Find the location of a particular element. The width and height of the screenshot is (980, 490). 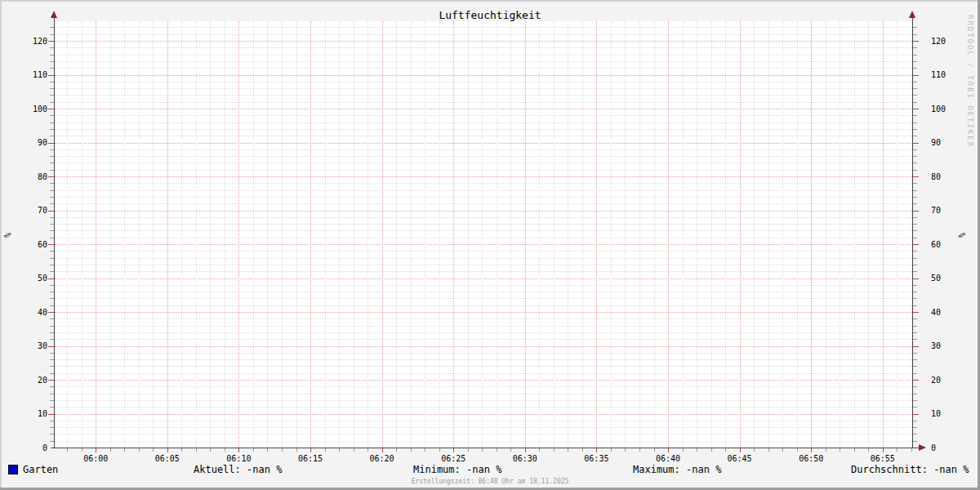

border-left is located at coordinates (1, 245).